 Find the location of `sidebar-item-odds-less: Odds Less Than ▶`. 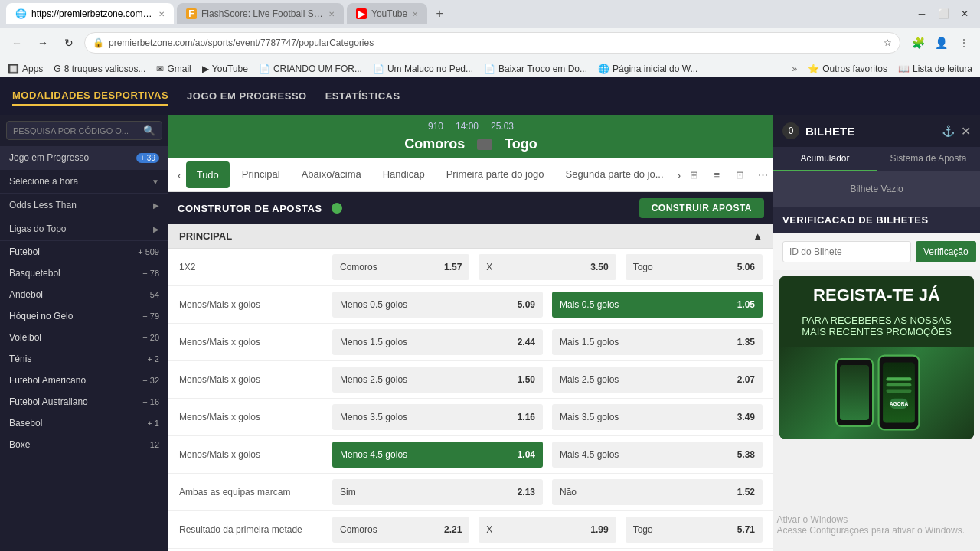

sidebar-item-odds-less: Odds Less Than ▶ is located at coordinates (84, 205).